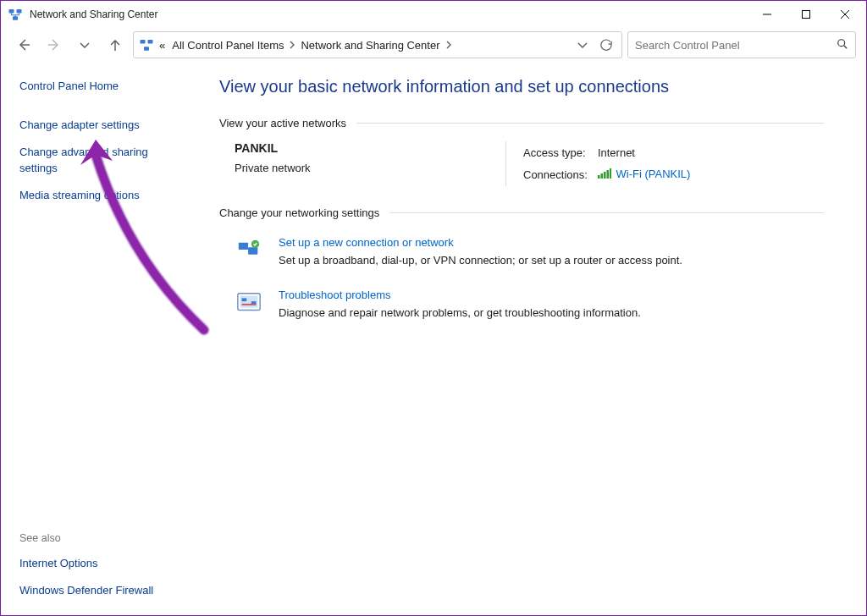  Describe the element at coordinates (842, 46) in the screenshot. I see `search-icon` at that location.